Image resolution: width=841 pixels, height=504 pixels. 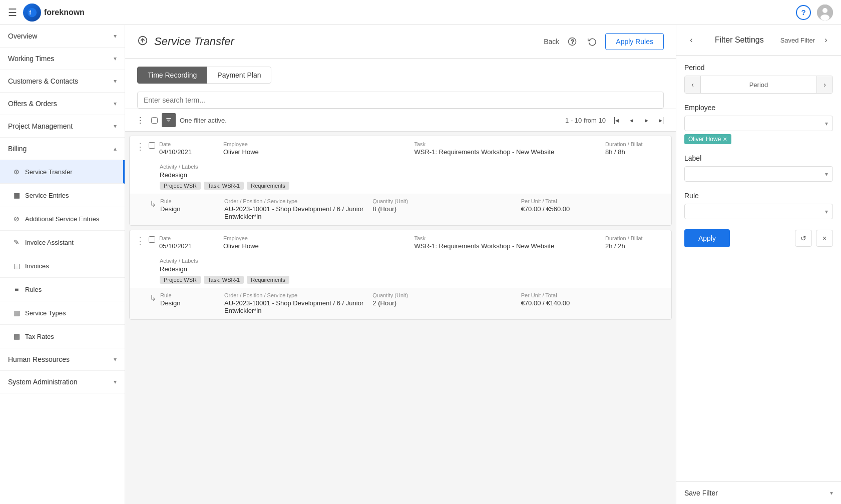 I want to click on first-page-button: |◂, so click(x=616, y=120).